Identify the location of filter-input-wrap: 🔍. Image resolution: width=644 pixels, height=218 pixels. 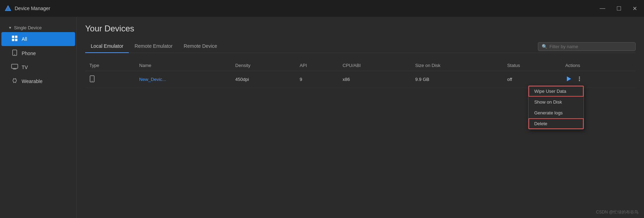
(587, 47).